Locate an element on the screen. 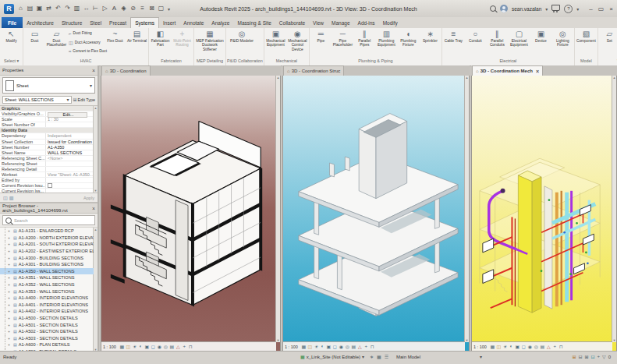  ribbon-button: ≡Cable Tray is located at coordinates (454, 42).